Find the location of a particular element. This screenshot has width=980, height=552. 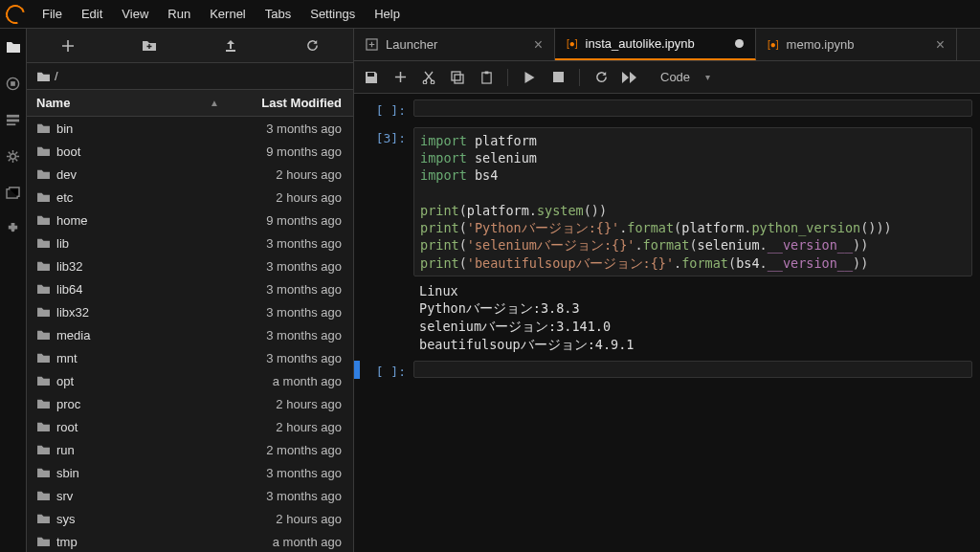

file-row: tmpa month ago is located at coordinates (189, 541).